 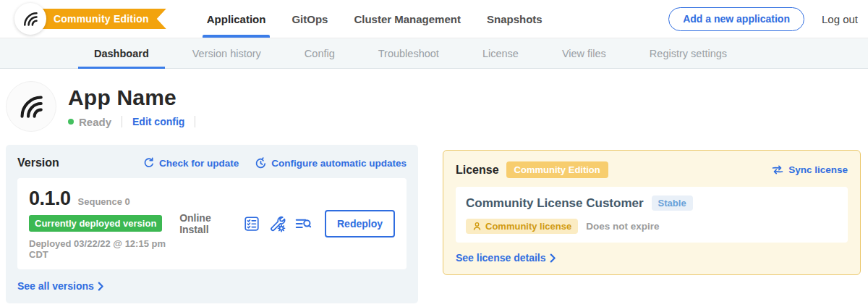 What do you see at coordinates (763, 19) in the screenshot?
I see `top-bar-actions: Add a new application Log out` at bounding box center [763, 19].